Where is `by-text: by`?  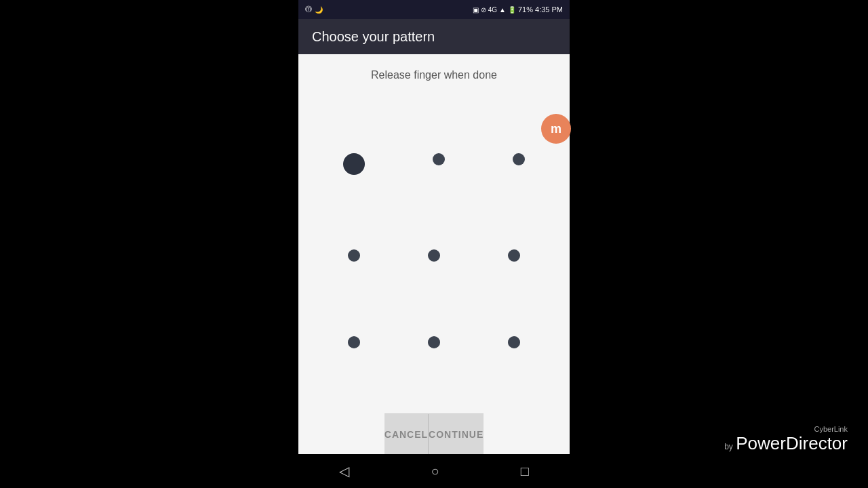 by-text: by is located at coordinates (728, 447).